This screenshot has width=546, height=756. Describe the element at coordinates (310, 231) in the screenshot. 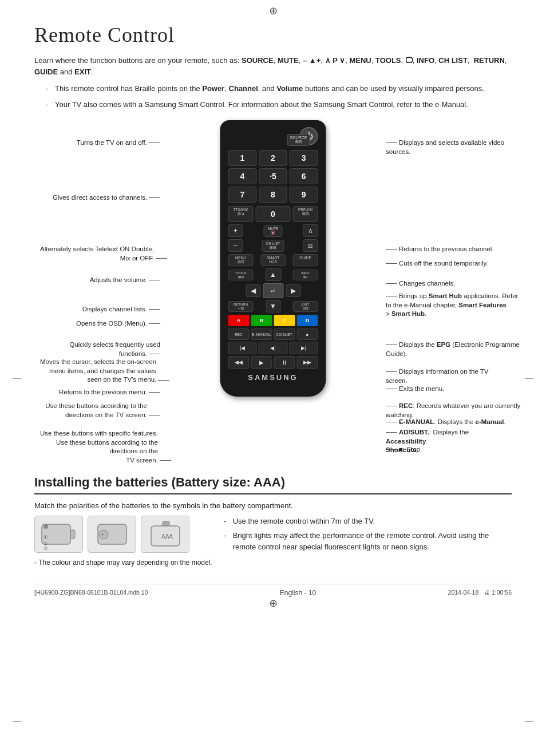

I see `ch-up-button: ∧` at that location.